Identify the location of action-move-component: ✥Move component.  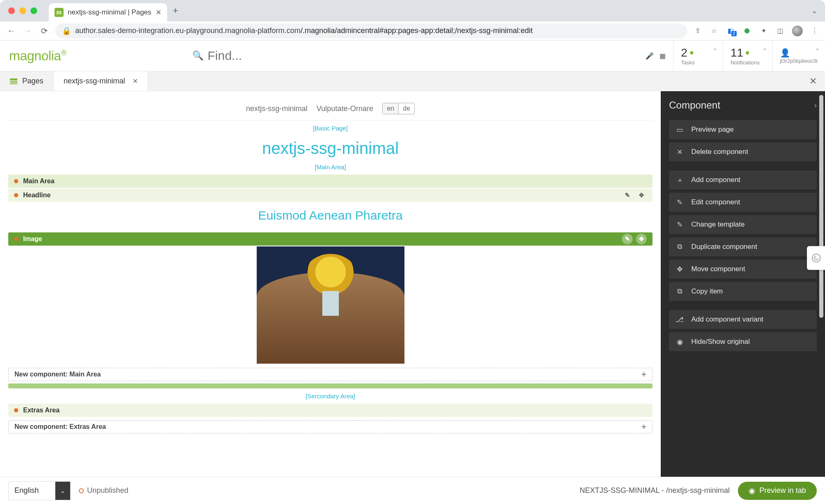
(743, 269).